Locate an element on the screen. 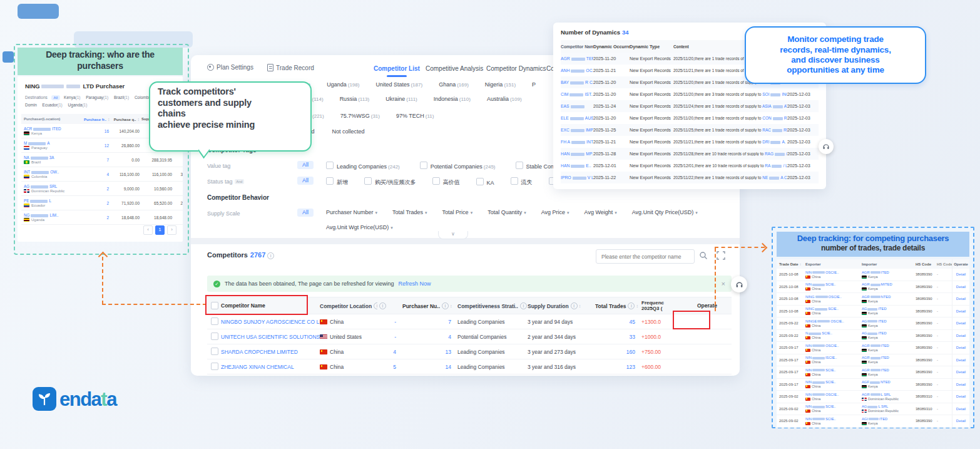 The image size is (980, 449). dynamic-row: HANMP.. 2025-11-28 New Export Records 20… is located at coordinates (690, 154).